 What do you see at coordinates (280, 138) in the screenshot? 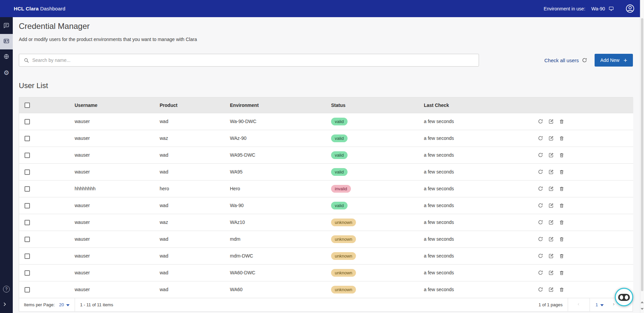
I see `cell-environment: WAz-90` at bounding box center [280, 138].